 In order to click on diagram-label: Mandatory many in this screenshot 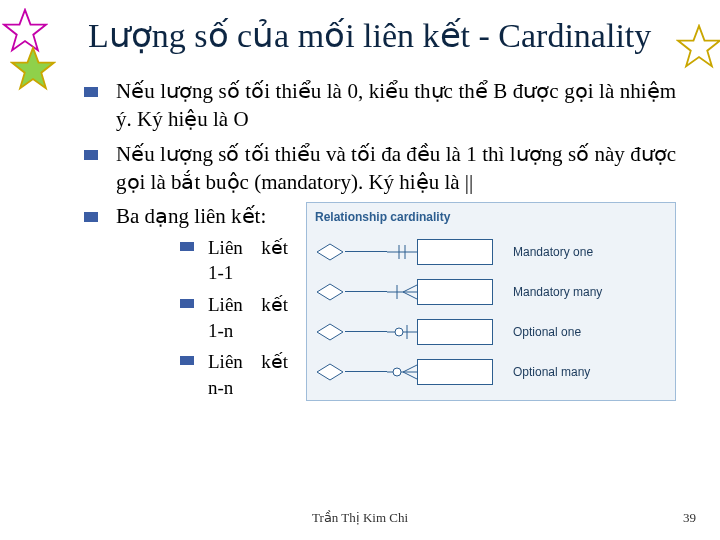, I will do `click(558, 292)`.